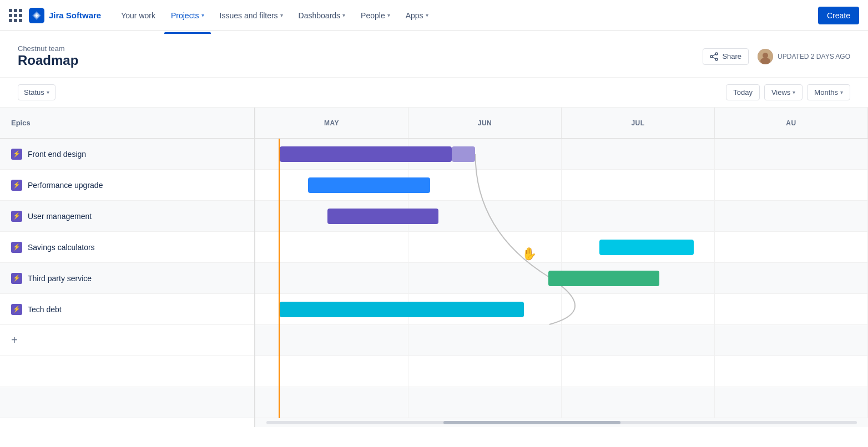 The width and height of the screenshot is (868, 447). Describe the element at coordinates (647, 247) in the screenshot. I see `bar-savings-calculators` at that location.